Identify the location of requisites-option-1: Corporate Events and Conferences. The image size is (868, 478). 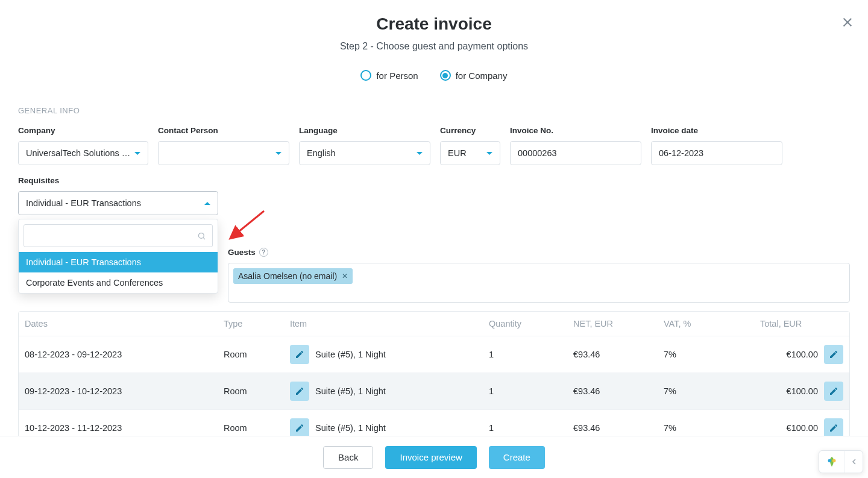
(118, 283).